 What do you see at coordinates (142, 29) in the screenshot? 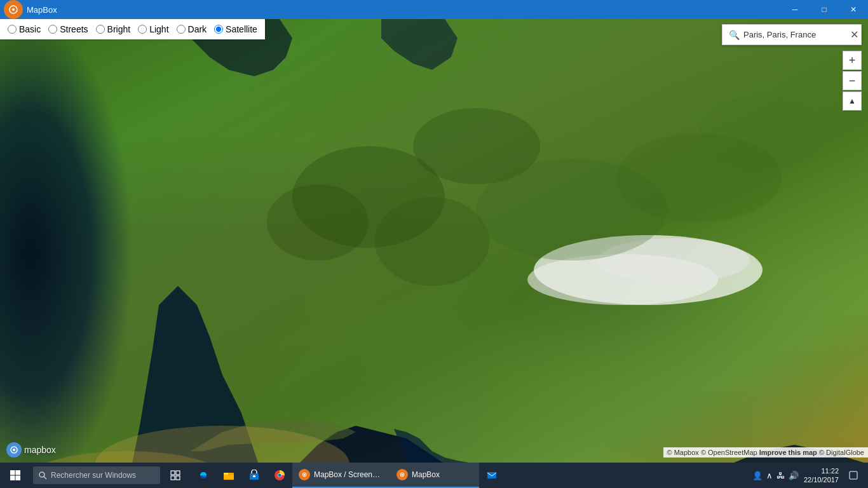
I see `radio-light-input` at bounding box center [142, 29].